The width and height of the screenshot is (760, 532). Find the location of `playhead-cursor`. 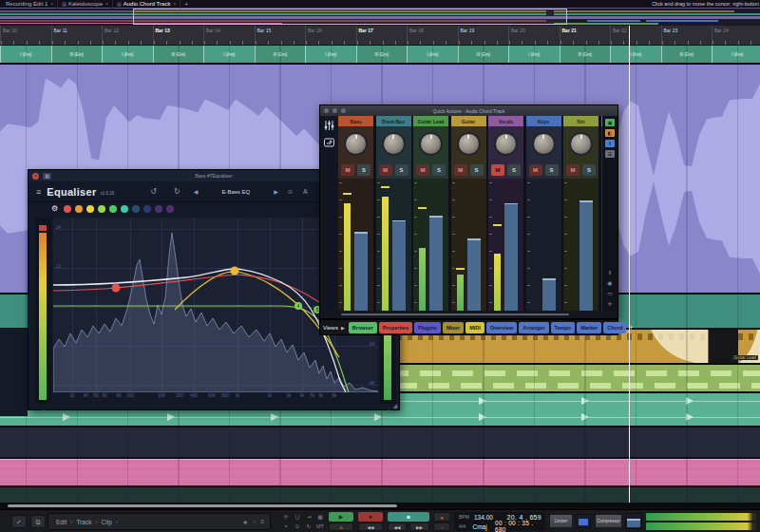

playhead-cursor is located at coordinates (629, 264).